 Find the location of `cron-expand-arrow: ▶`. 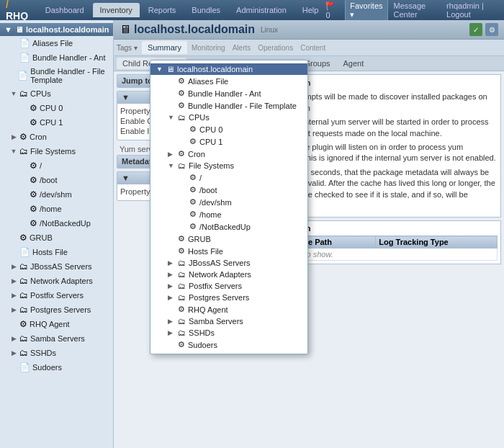

cron-expand-arrow: ▶ is located at coordinates (14, 137).